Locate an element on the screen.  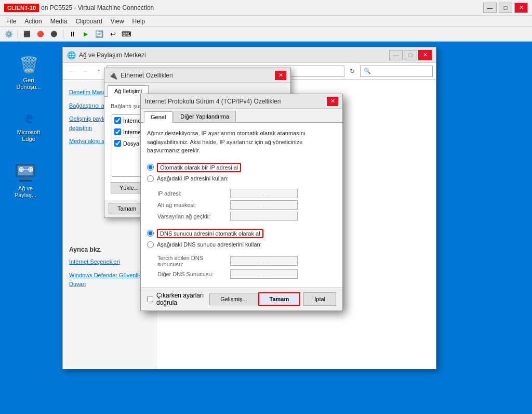
footer-left: Çıkarken ayarları doğrula Gelişmiş... is located at coordinates (203, 299).